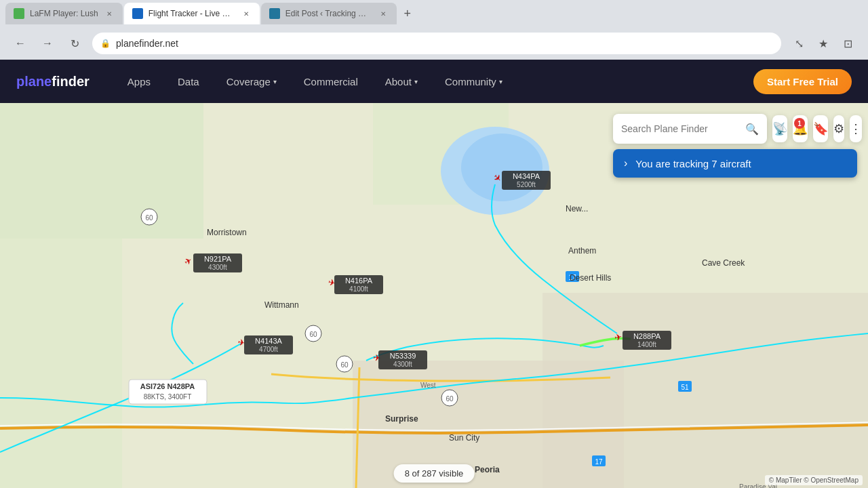 This screenshot has height=488, width=868. Describe the element at coordinates (724, 263) in the screenshot. I see `svg-text: Cave Creek` at that location.